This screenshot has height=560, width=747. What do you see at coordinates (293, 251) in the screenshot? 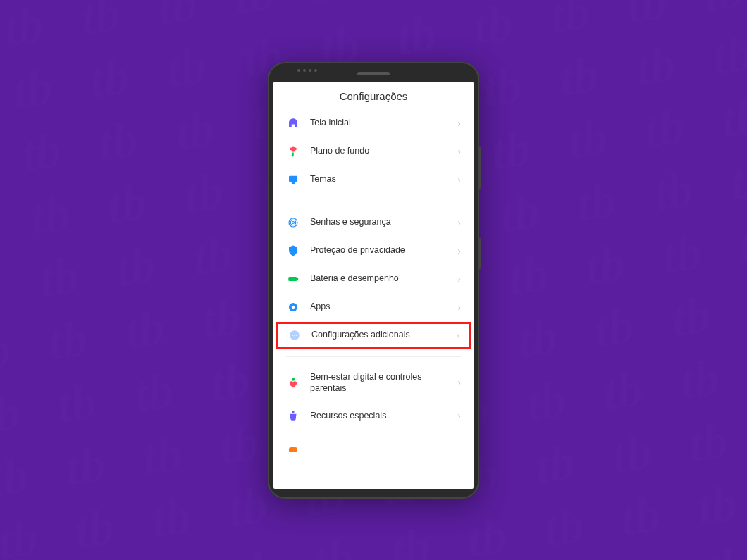
I see `shield-icon` at bounding box center [293, 251].